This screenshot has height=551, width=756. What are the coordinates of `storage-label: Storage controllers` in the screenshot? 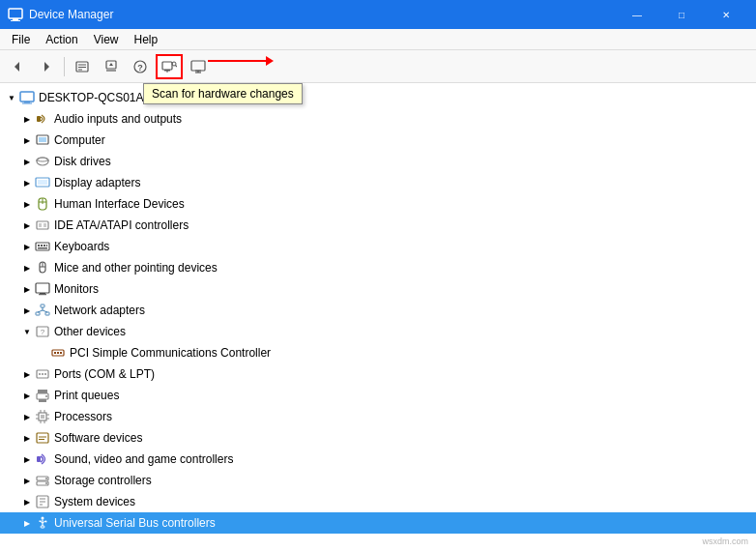 It's located at (102, 480).